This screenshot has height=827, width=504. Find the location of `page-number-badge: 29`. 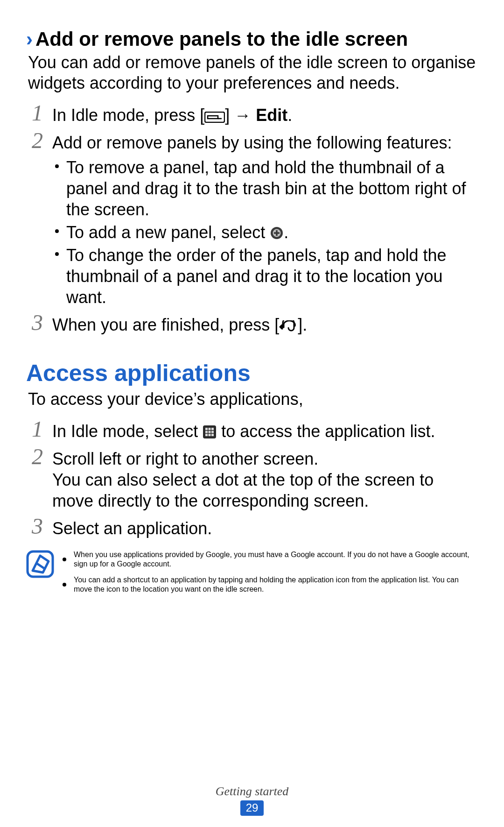

page-number-badge: 29 is located at coordinates (252, 808).